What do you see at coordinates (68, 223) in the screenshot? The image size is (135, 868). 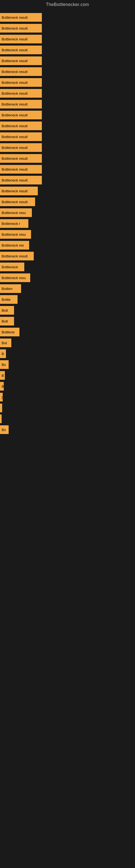 I see `bar-row: Bottleneck r` at bounding box center [68, 223].